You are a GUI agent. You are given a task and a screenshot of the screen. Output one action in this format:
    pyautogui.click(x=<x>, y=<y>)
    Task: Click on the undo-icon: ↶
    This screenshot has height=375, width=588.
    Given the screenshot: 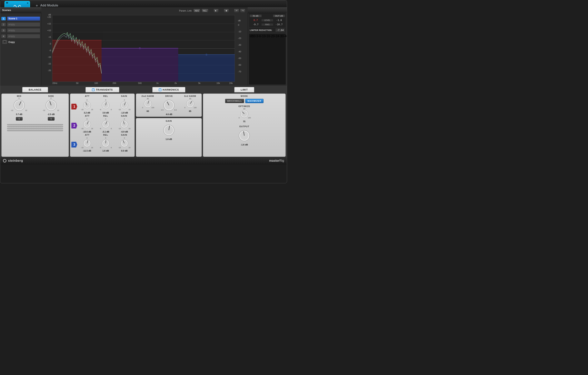 What is the action you would take?
    pyautogui.click(x=236, y=11)
    